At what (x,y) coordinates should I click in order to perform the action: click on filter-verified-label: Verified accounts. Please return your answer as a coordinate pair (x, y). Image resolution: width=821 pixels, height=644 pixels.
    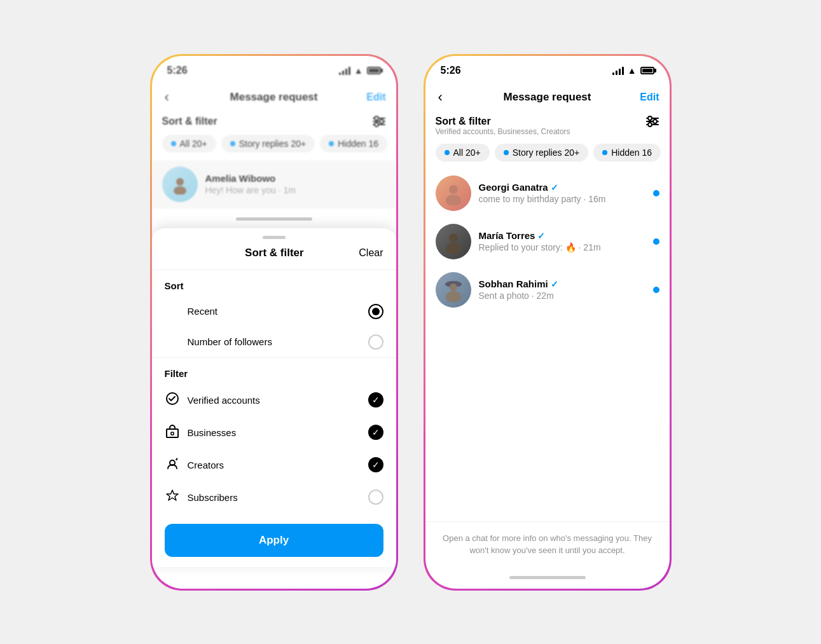
    Looking at the image, I should click on (278, 401).